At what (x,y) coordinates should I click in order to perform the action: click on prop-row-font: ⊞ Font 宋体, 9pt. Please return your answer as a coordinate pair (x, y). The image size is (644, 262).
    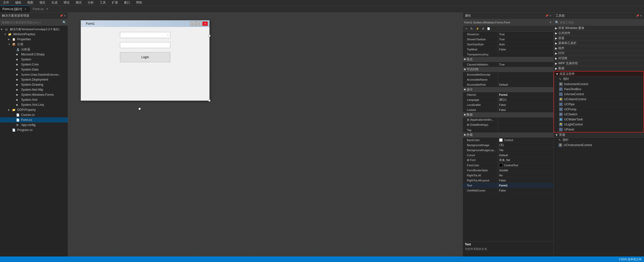
    Looking at the image, I should click on (508, 160).